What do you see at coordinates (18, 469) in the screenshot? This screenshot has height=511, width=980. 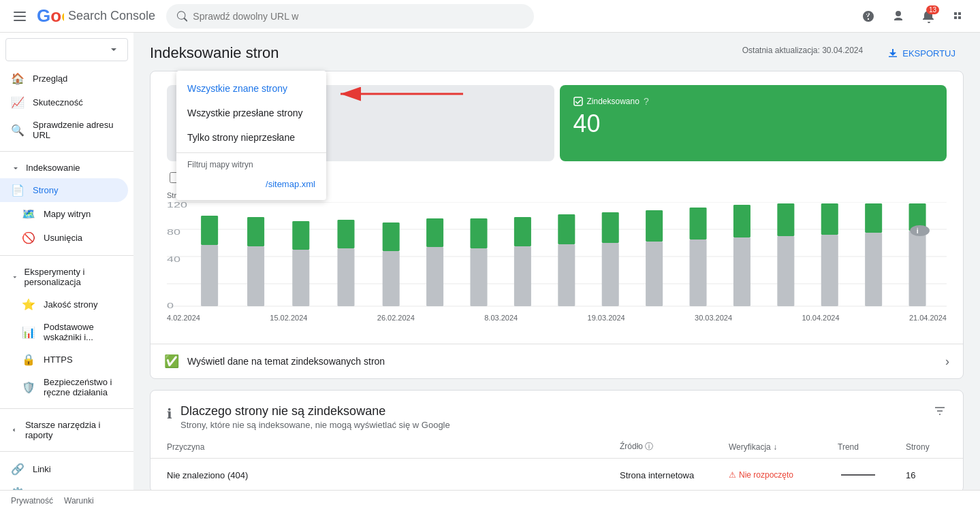 I see `link-icon: 🔗` at bounding box center [18, 469].